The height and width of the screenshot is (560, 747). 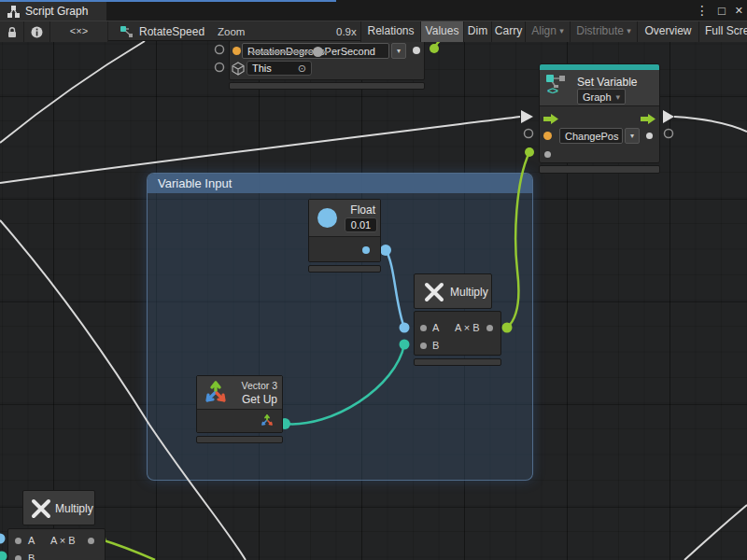 What do you see at coordinates (37, 32) in the screenshot?
I see `info-icon` at bounding box center [37, 32].